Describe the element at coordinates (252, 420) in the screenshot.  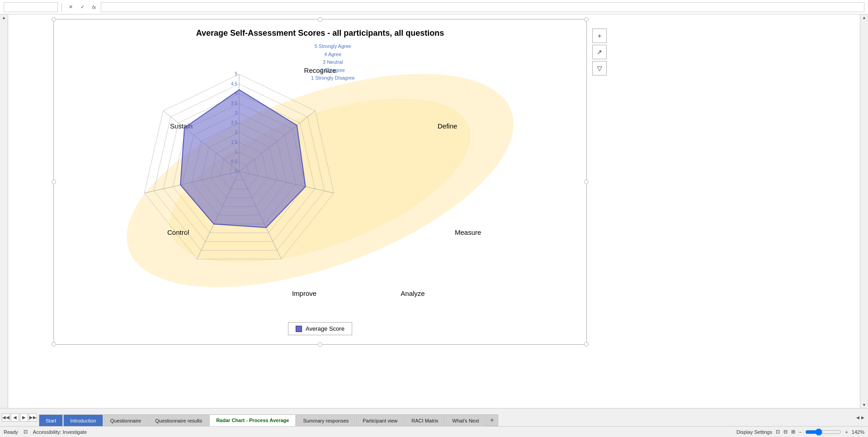
I see `tab-radar-chart: Radar Chart - Process Average` at that location.